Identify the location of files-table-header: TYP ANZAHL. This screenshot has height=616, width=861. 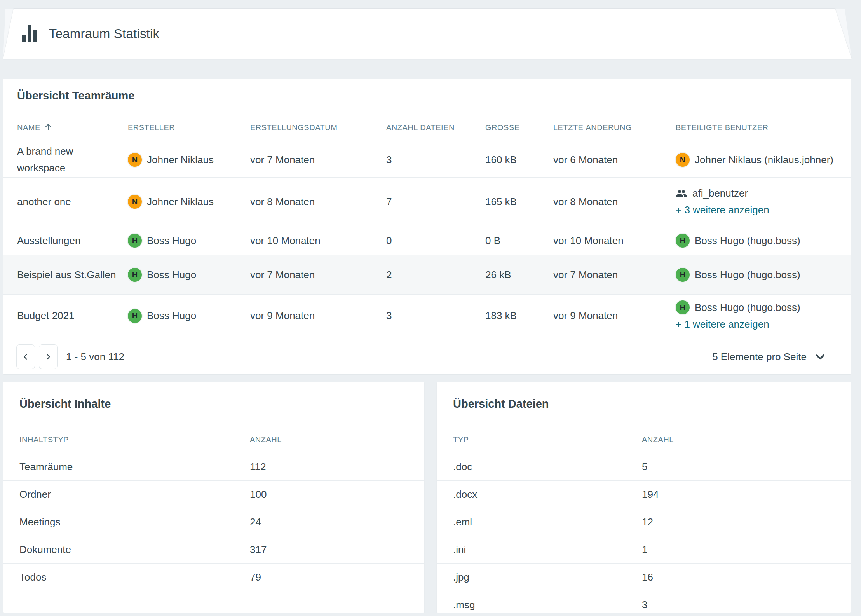
(644, 440).